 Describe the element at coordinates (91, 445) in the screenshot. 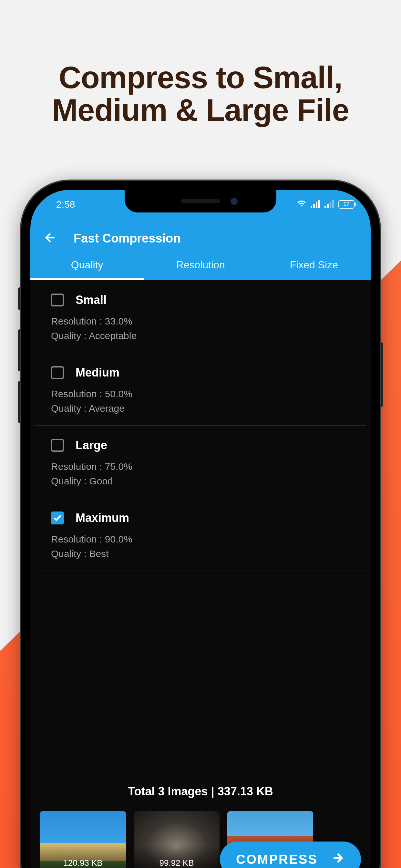

I see `option-label: Large` at that location.